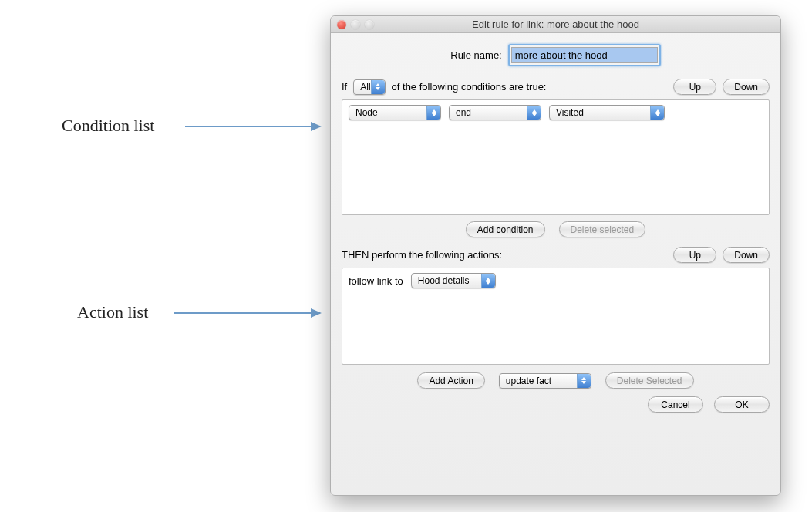  I want to click on rule-name-input, so click(585, 56).